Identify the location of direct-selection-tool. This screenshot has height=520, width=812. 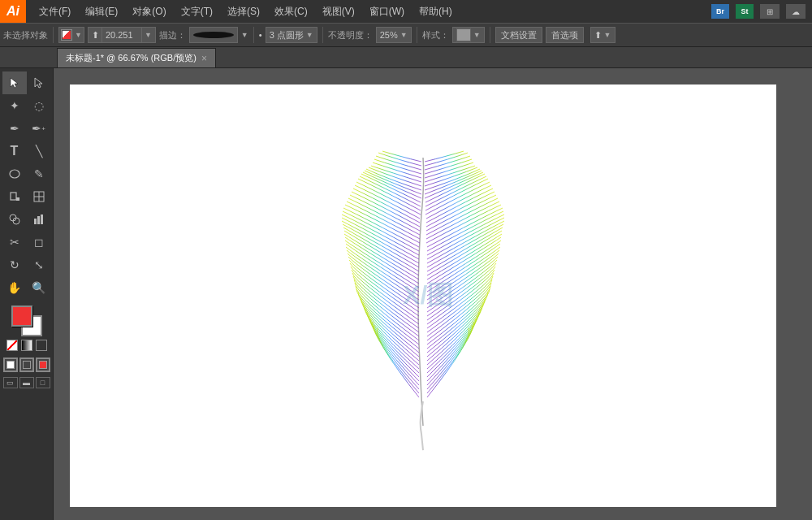
(39, 83).